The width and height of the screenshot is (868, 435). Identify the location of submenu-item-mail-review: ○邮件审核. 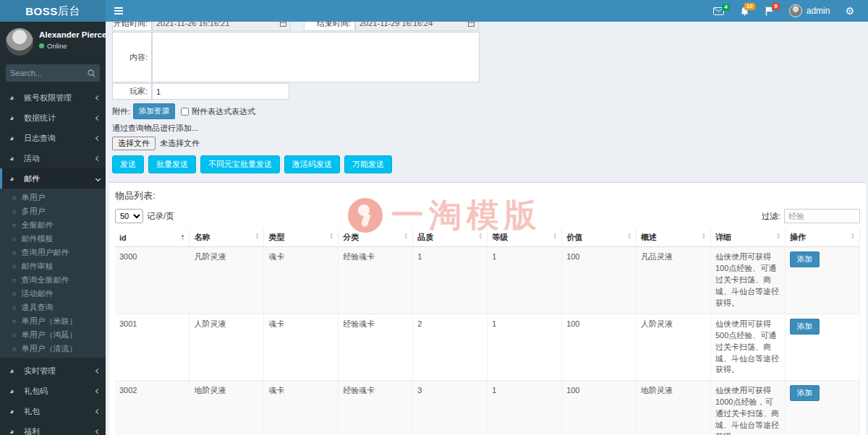
(53, 266).